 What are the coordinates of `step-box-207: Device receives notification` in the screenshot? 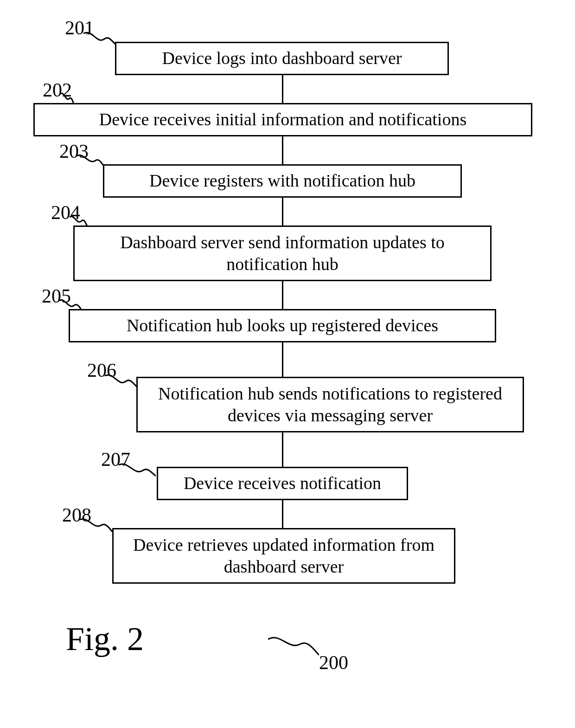 It's located at (282, 483).